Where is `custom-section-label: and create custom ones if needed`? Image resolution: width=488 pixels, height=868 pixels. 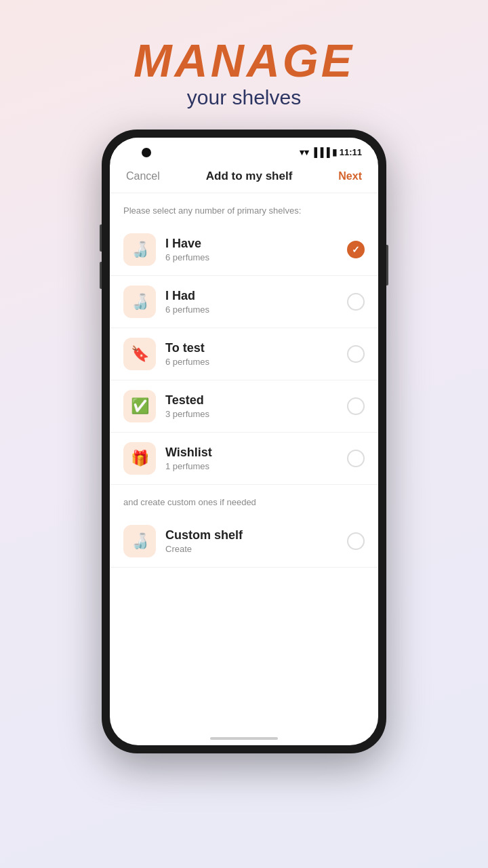
custom-section-label: and create custom ones if needed is located at coordinates (244, 500).